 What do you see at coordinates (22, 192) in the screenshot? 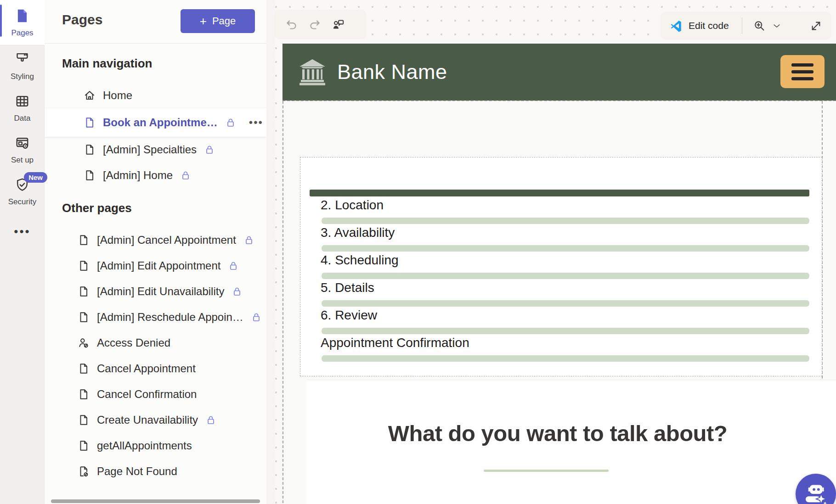
I see `sidebar-item-security: NewSecurity` at bounding box center [22, 192].